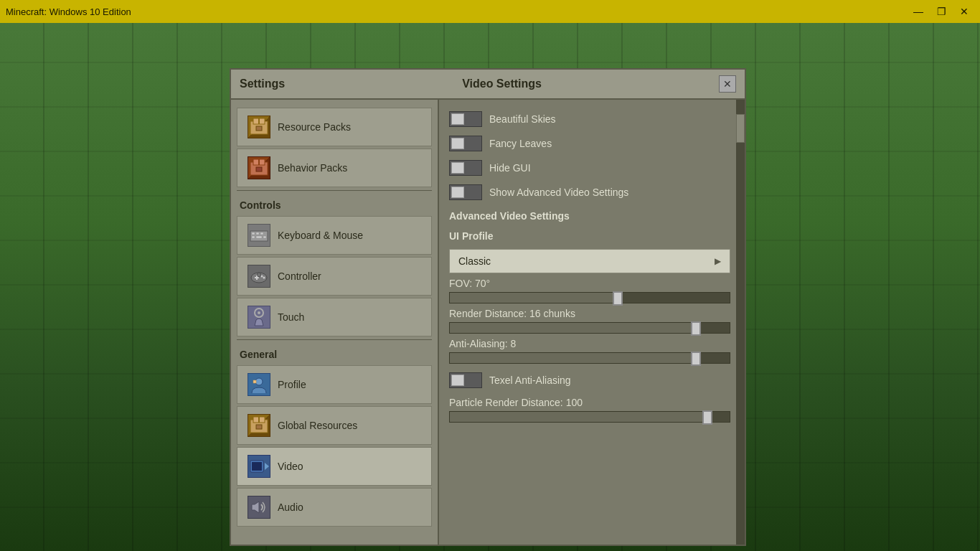 This screenshot has width=980, height=551. What do you see at coordinates (696, 359) in the screenshot?
I see `anti-aliasing-thumb` at bounding box center [696, 359].